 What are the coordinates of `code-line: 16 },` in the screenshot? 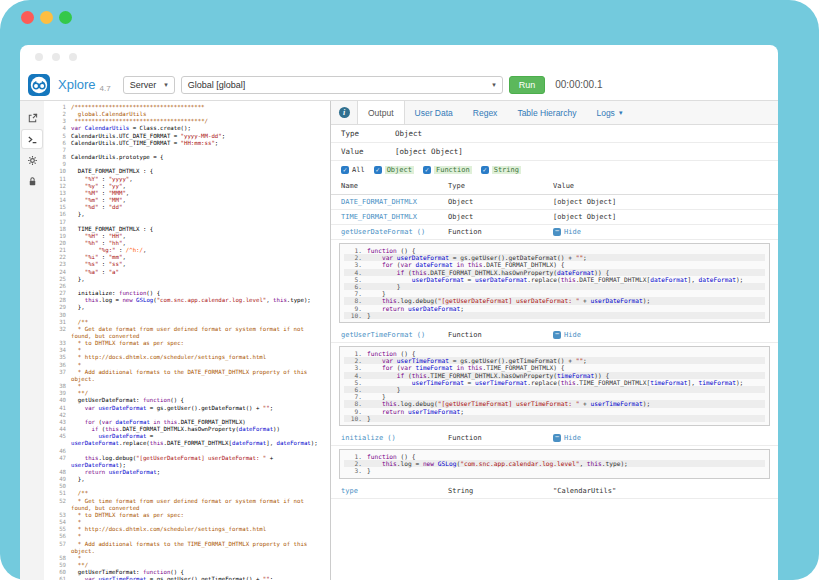 It's located at (187, 214).